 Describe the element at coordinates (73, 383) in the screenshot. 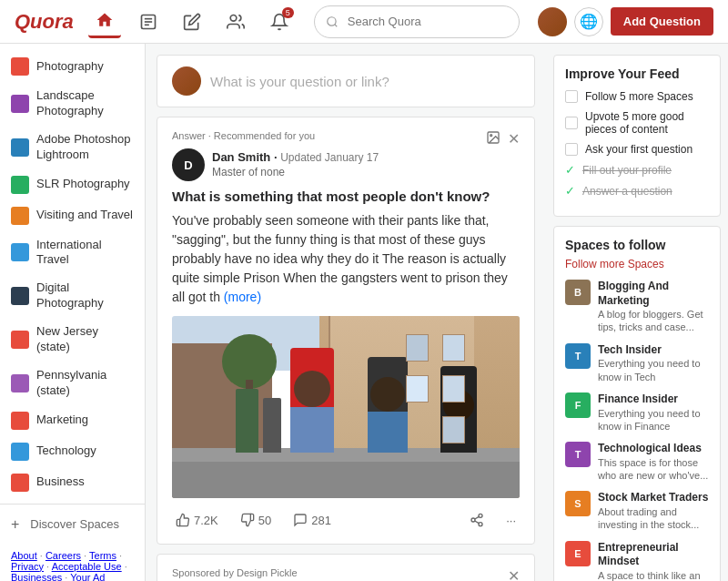

I see `sidebar-item-8: Pennsylvania (state)` at that location.